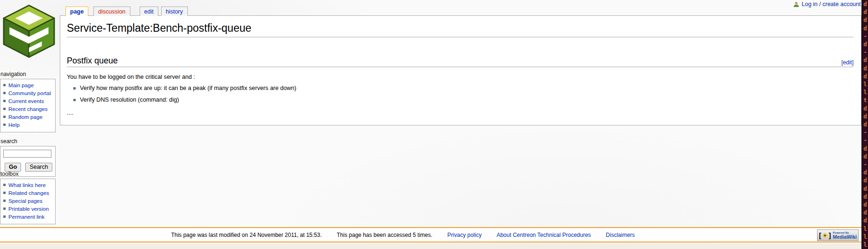 This screenshot has height=249, width=868. Describe the element at coordinates (29, 193) in the screenshot. I see `sidebar-link: Related changes` at that location.